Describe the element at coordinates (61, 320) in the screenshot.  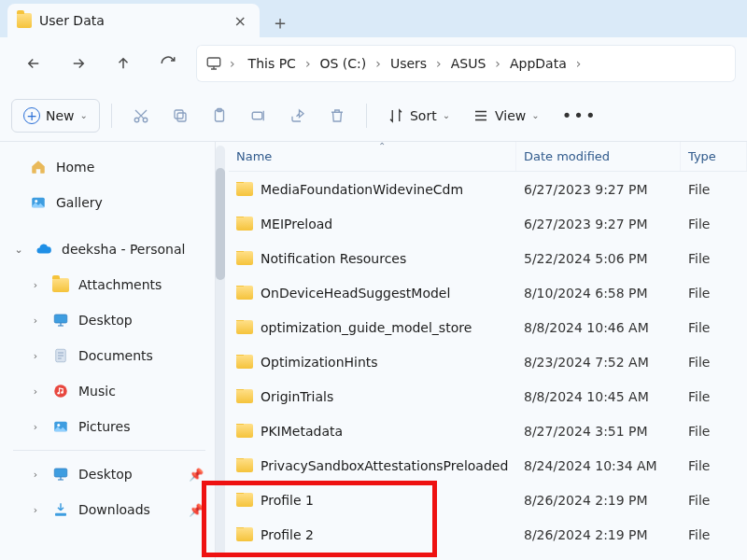
I see `item-icon` at that location.